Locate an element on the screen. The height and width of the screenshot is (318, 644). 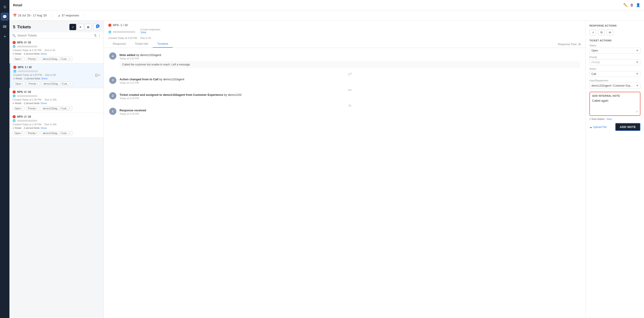
tickets-header: 5 Tickets ⤢ ≡ ⊞ ⊿ 1 is located at coordinates (56, 27).